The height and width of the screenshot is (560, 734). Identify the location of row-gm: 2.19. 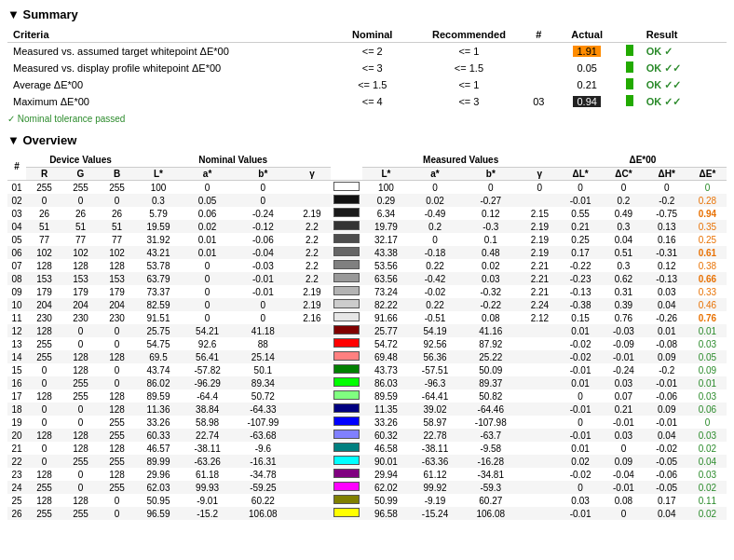
(540, 253).